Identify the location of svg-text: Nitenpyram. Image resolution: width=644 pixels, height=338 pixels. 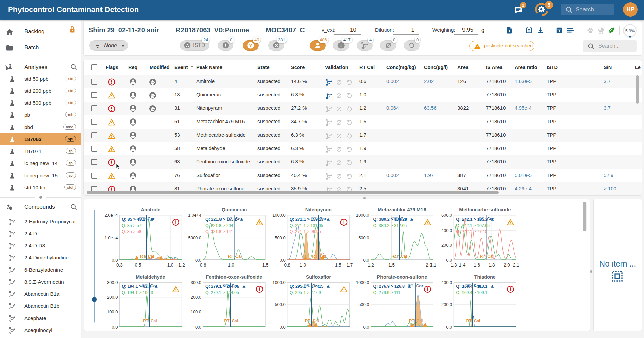
(319, 210).